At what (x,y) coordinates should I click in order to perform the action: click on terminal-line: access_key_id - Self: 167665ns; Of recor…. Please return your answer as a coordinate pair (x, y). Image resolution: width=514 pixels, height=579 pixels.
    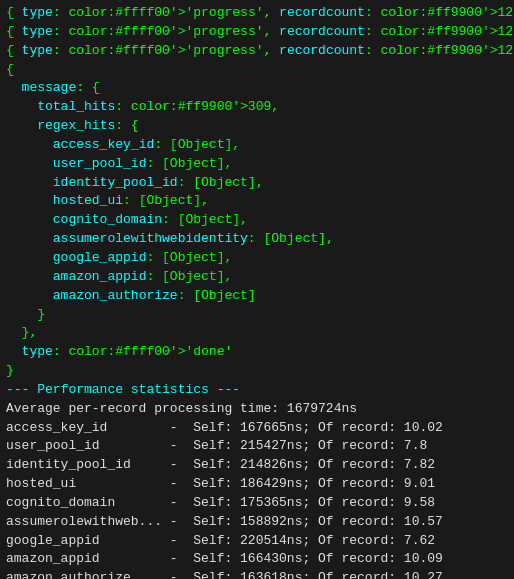
    Looking at the image, I should click on (257, 428).